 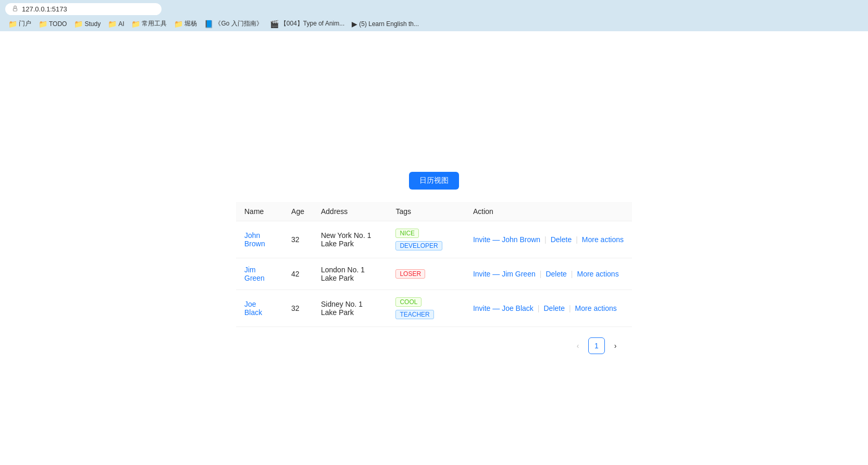 What do you see at coordinates (597, 346) in the screenshot?
I see `pagination-page-1-button: 1` at bounding box center [597, 346].